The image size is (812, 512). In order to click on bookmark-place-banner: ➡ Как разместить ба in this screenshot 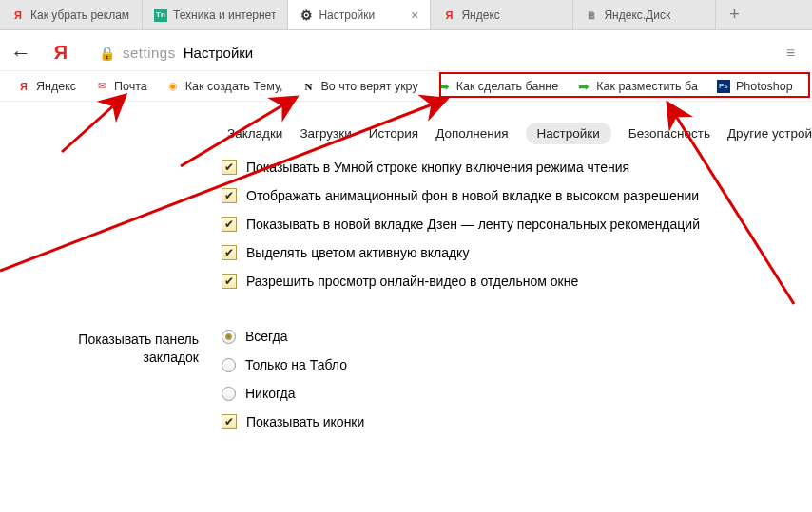, I will do `click(637, 86)`.